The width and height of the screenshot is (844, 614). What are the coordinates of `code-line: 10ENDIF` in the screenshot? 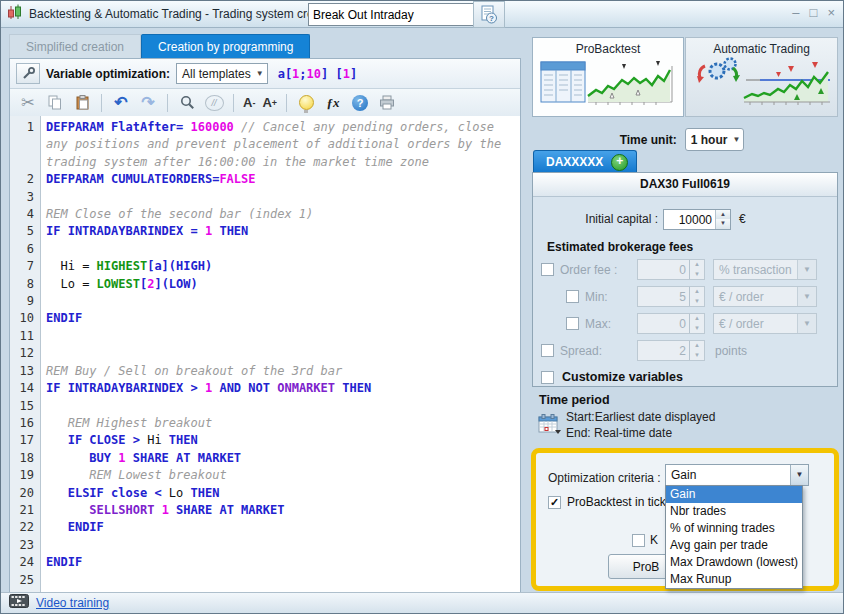 It's located at (265, 318).